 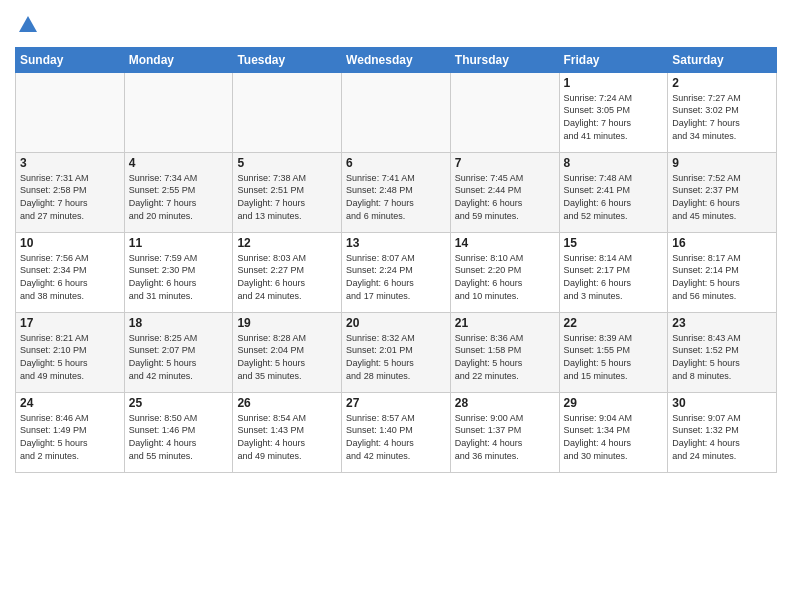 I want to click on day-info: Sunrise: 8:14 AM Sunset: 2:17 PM Dayligh…, so click(x=614, y=277).